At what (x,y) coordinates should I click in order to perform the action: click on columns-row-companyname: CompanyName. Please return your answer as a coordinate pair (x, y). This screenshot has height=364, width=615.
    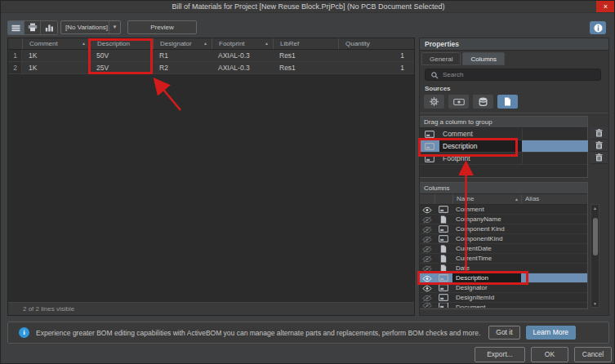
    Looking at the image, I should click on (503, 220).